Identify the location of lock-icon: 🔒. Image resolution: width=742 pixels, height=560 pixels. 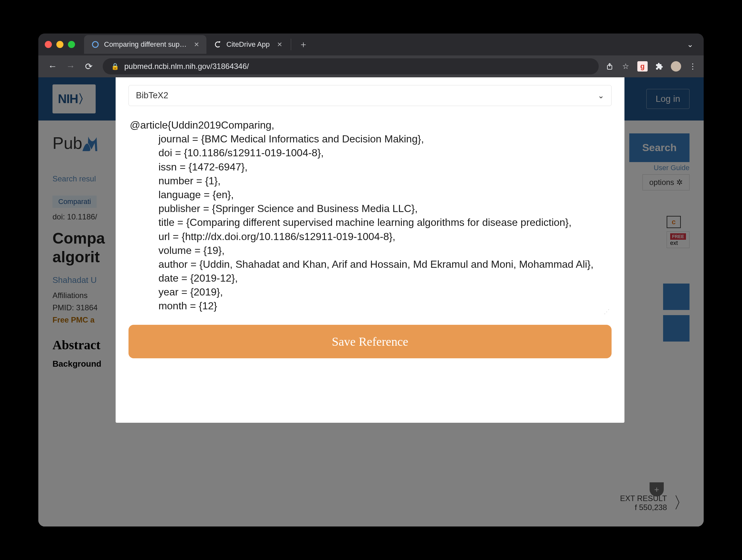
(115, 66).